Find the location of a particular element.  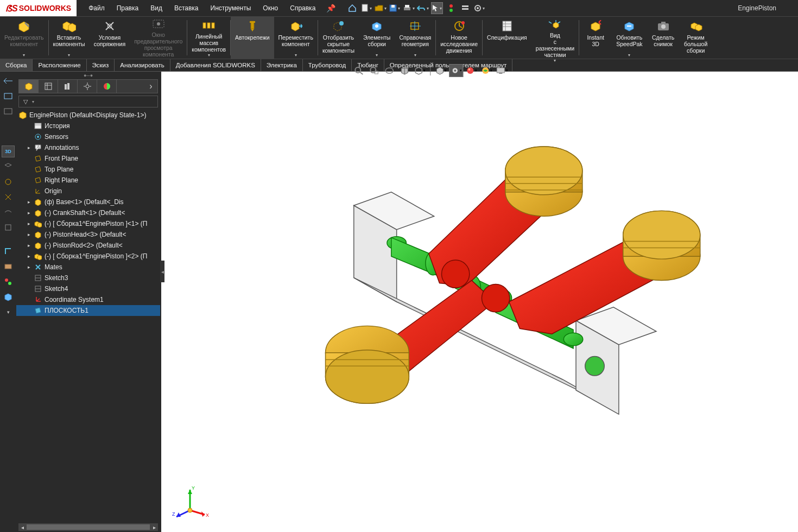

triad-icon: X Y Z is located at coordinates (190, 502).